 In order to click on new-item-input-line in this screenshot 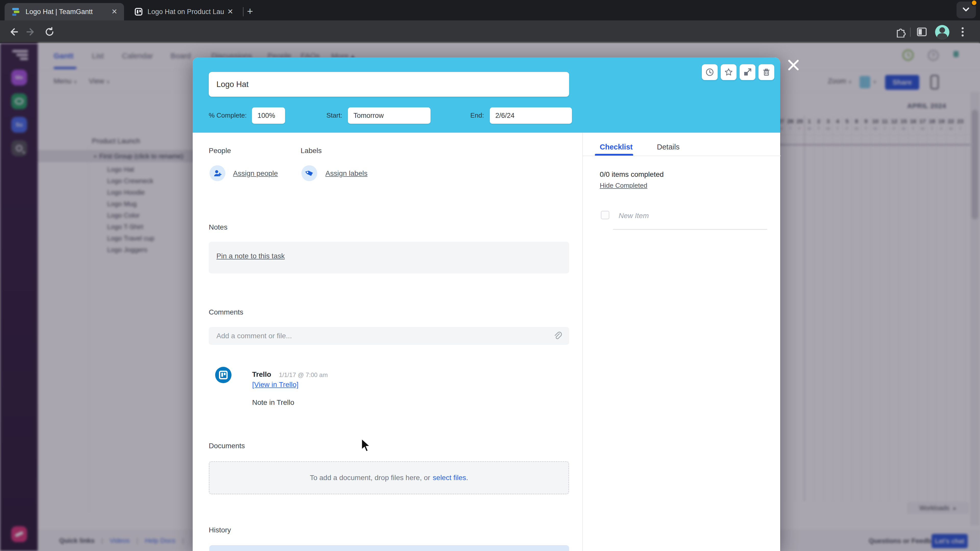, I will do `click(690, 229)`.